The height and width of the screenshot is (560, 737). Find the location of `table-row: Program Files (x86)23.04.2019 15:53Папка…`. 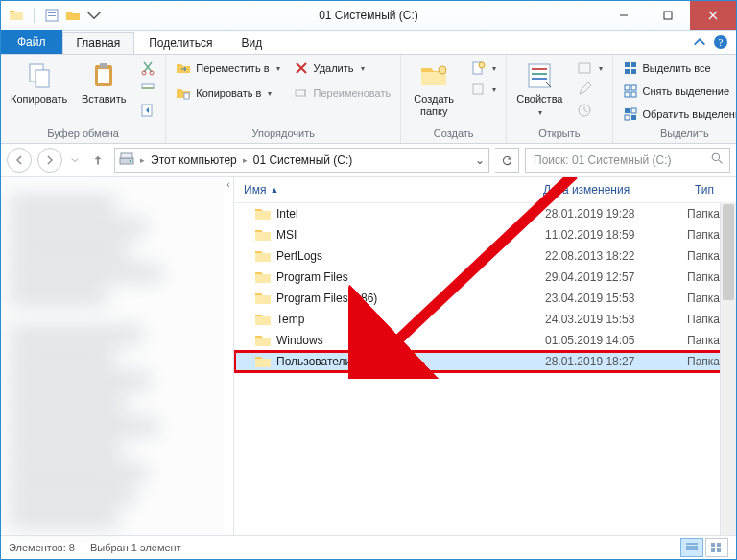

table-row: Program Files (x86)23.04.2019 15:53Папка… is located at coordinates (486, 298).